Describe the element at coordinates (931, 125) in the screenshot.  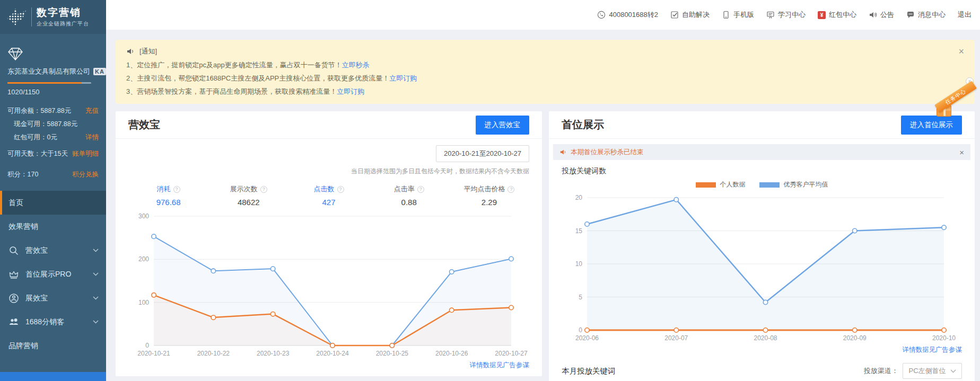
I see `enter-shouwei-button: 进入首位展示` at that location.